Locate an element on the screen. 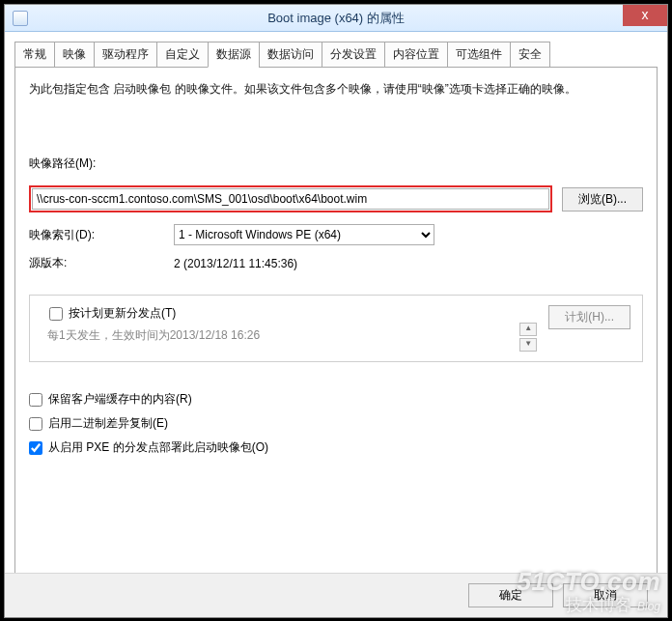  schedule-box: 按计划更新分发点(T) 每1天发生，生效时间为2013/12/18 16:26 … is located at coordinates (336, 328).